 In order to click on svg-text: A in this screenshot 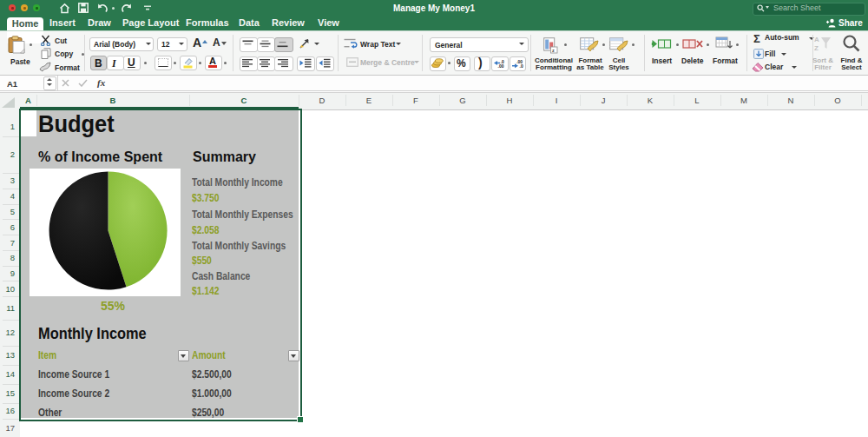, I will do `click(817, 40)`.